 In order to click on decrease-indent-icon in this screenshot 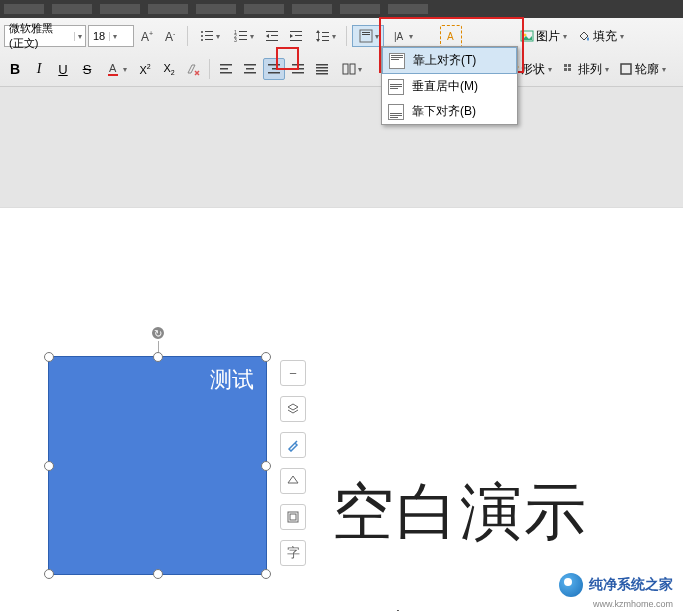, I will do `click(272, 36)`.